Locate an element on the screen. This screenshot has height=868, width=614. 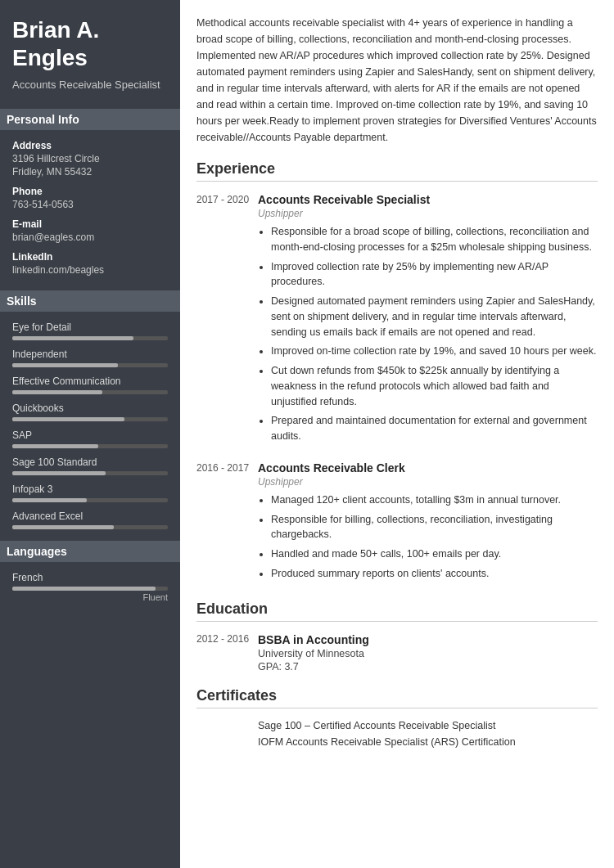
skill-name: Effective Communication is located at coordinates (90, 381).